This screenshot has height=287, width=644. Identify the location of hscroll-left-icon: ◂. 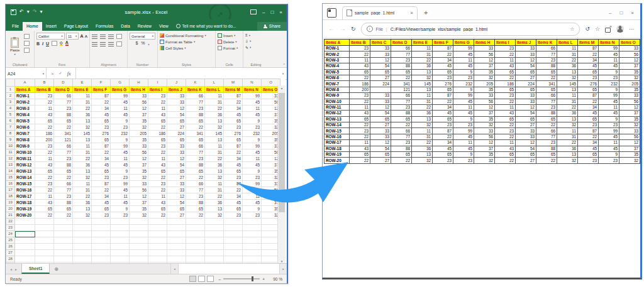
(174, 269).